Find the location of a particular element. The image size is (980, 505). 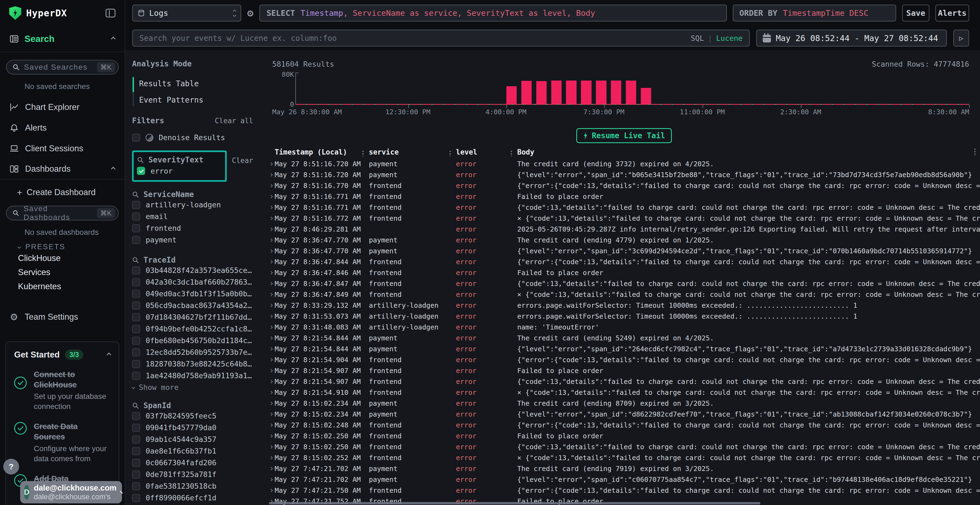

presets-toggle: PRESETS is located at coordinates (62, 247).